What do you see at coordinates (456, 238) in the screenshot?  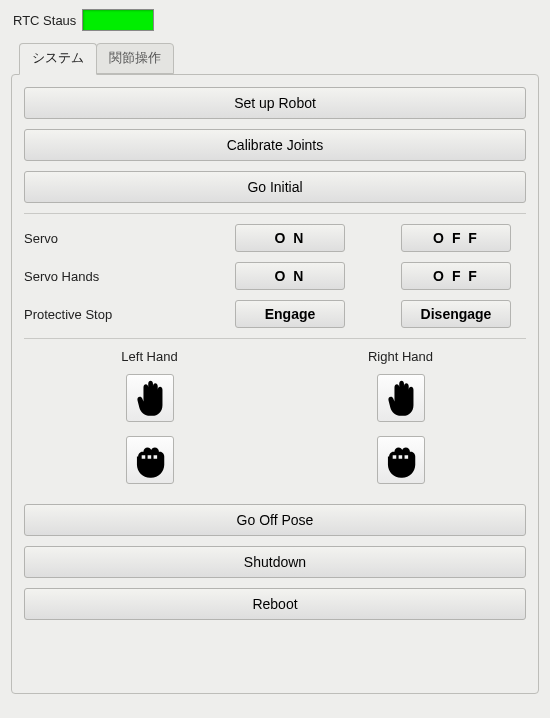 I see `servo-off-button: O F F` at bounding box center [456, 238].